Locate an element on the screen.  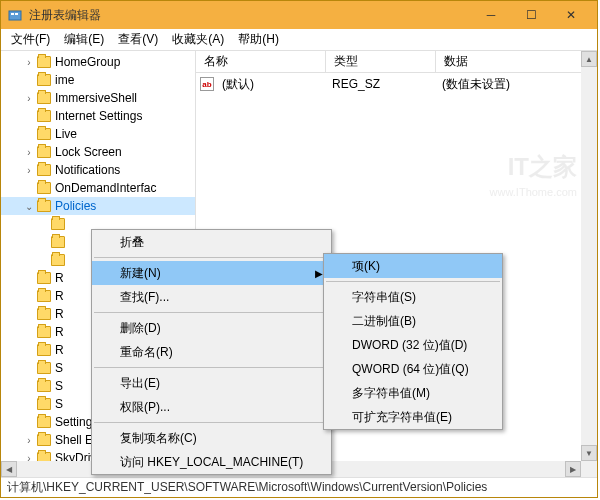
menu-file: 文件(F) is located at coordinates (30, 40).